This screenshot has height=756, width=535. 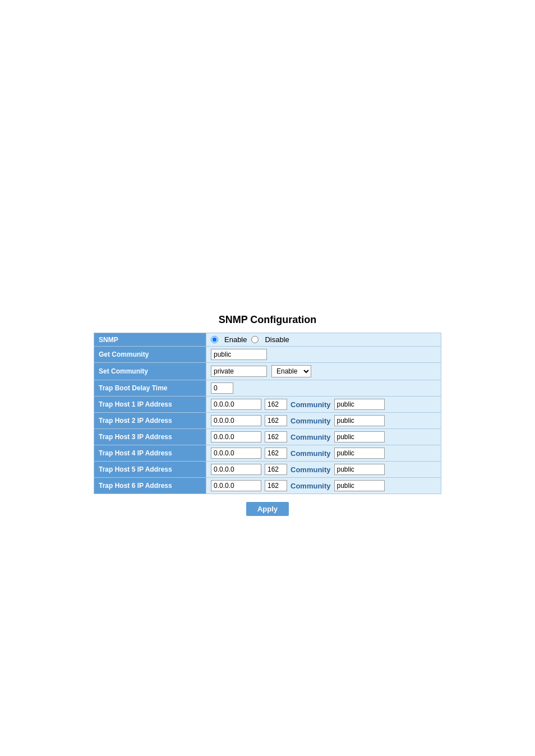 I want to click on trap-host-1-value-cell: Community, so click(x=324, y=405).